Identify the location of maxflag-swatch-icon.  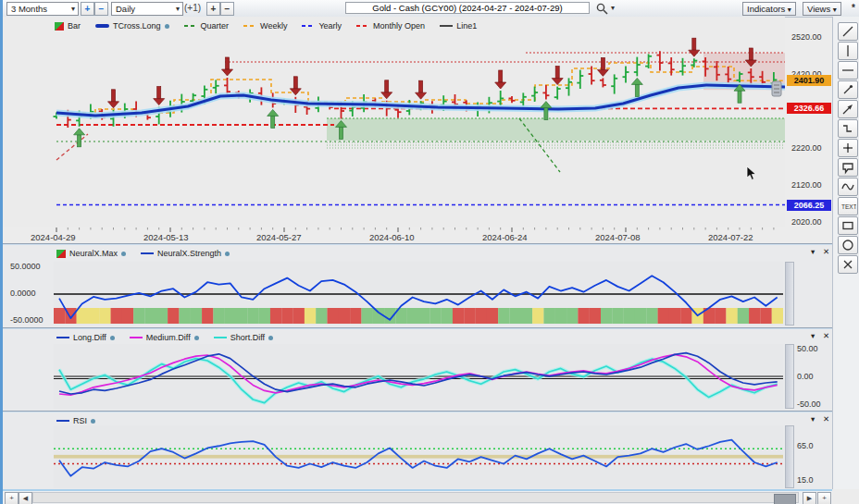
(61, 253).